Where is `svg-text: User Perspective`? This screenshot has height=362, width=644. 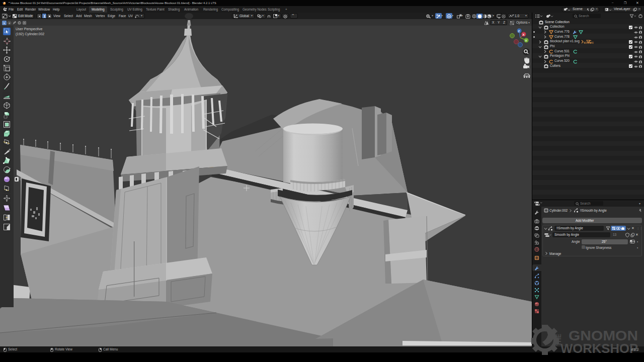
svg-text: User Perspective is located at coordinates (29, 29).